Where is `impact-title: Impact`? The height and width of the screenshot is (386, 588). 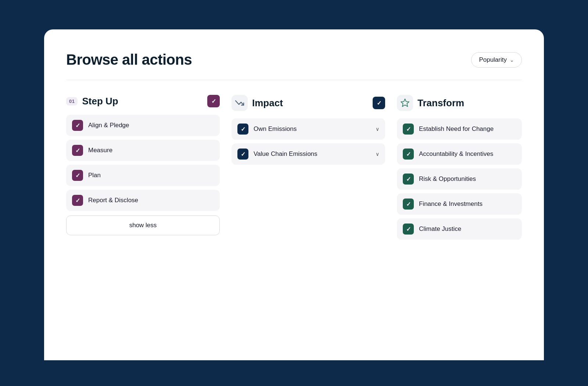
impact-title: Impact is located at coordinates (268, 103).